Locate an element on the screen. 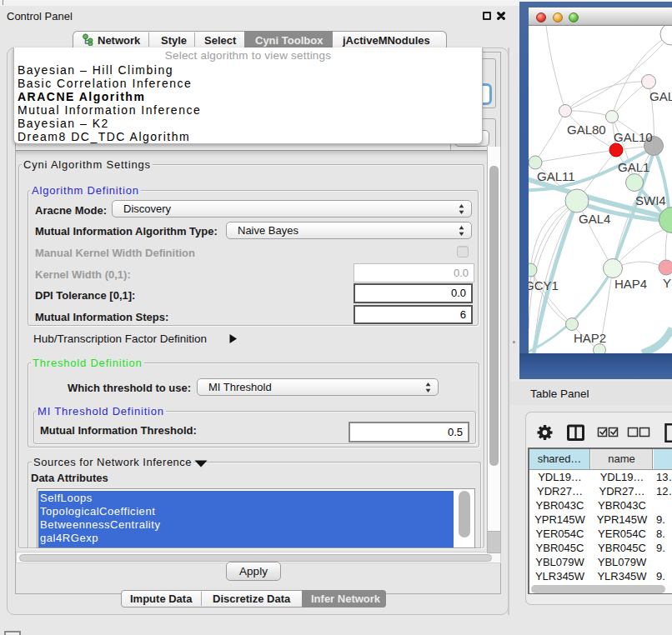 This screenshot has width=672, height=635. svg-text: HAP2 is located at coordinates (590, 338).